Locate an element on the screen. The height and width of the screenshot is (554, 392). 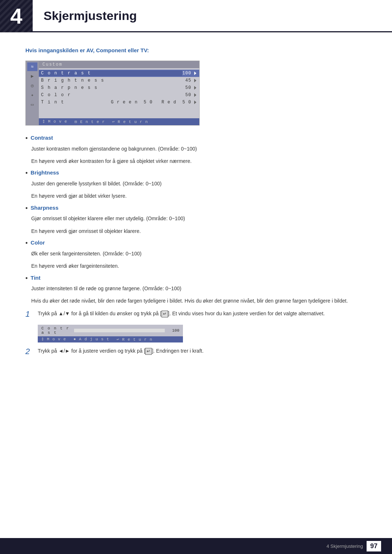
sidebar-icon-4: ▭ is located at coordinates (32, 104).